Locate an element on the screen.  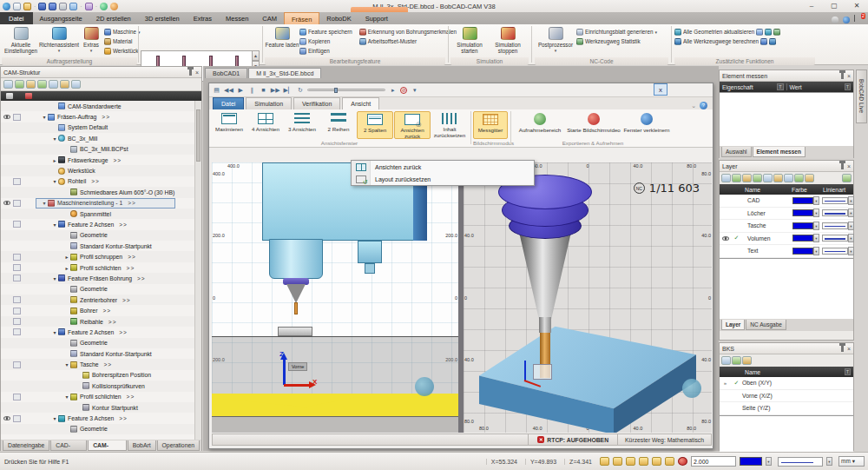
geometrien-aktualisieren-button: Alle Geometrien aktualisieren is located at coordinates (727, 32).